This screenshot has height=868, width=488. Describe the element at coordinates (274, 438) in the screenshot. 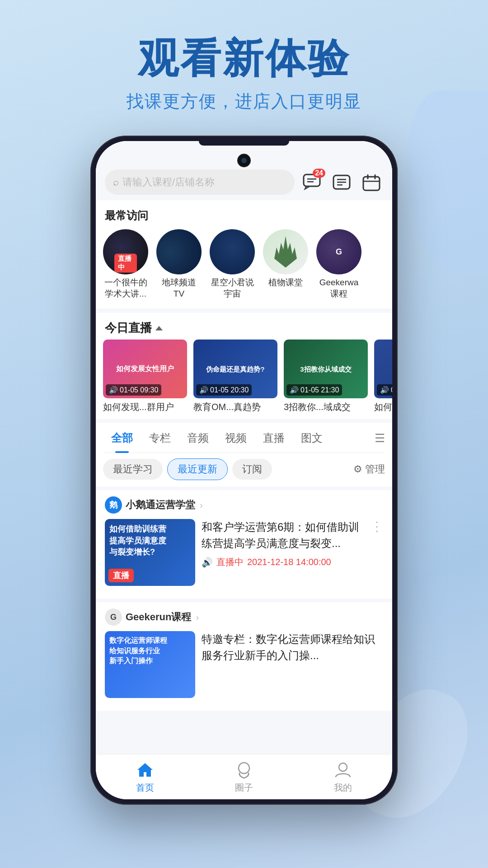

I see `tab-live: 直播` at that location.